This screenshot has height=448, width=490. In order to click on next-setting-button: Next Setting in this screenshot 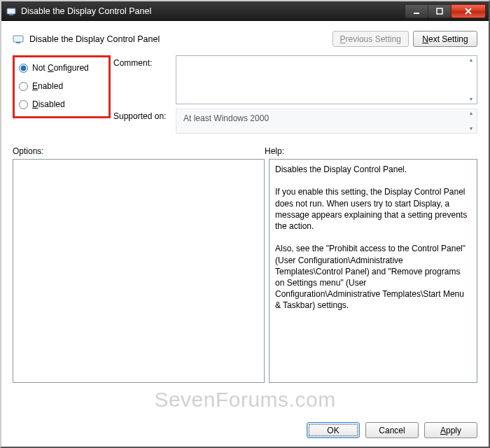, I will do `click(445, 39)`.